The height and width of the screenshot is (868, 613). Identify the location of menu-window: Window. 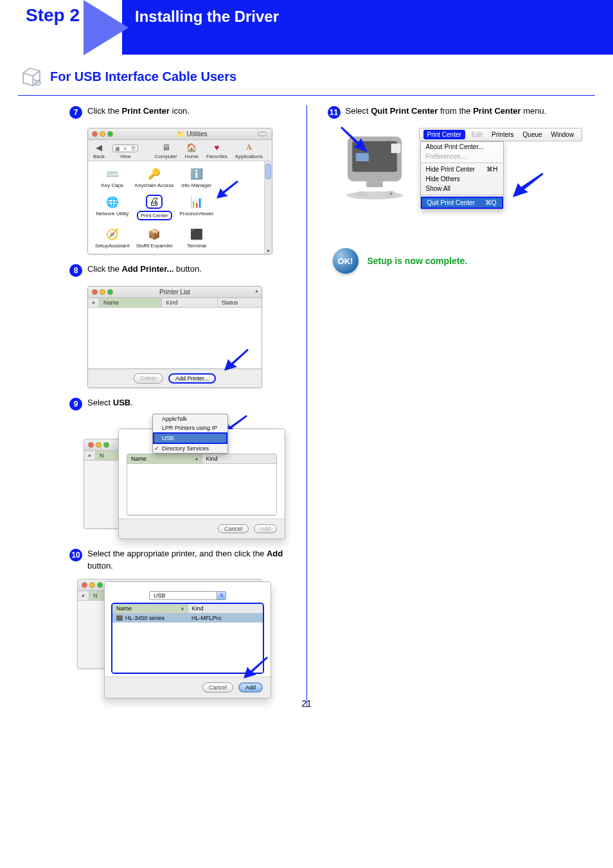
(563, 135).